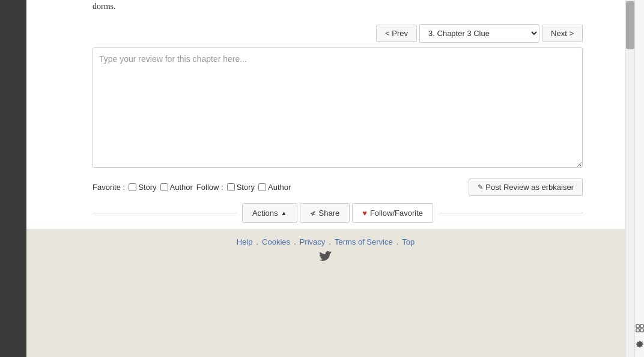 The height and width of the screenshot is (357, 644). Describe the element at coordinates (364, 242) in the screenshot. I see `tos-link: Terms of Service` at that location.